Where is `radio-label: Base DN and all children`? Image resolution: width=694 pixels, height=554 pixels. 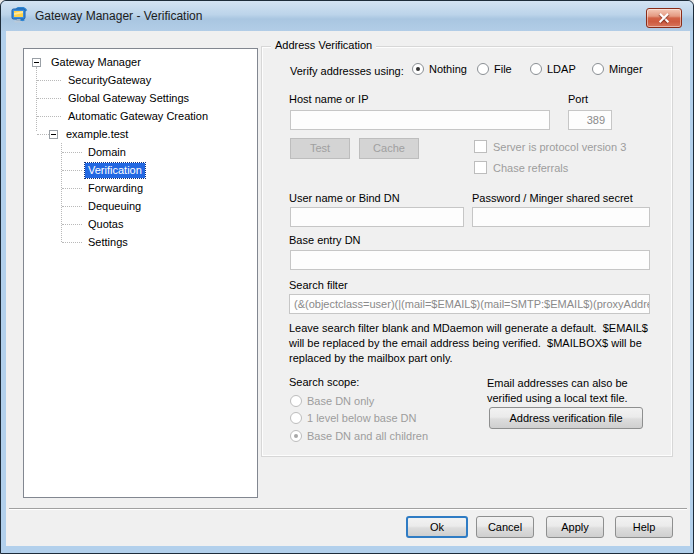
radio-label: Base DN and all children is located at coordinates (368, 436).